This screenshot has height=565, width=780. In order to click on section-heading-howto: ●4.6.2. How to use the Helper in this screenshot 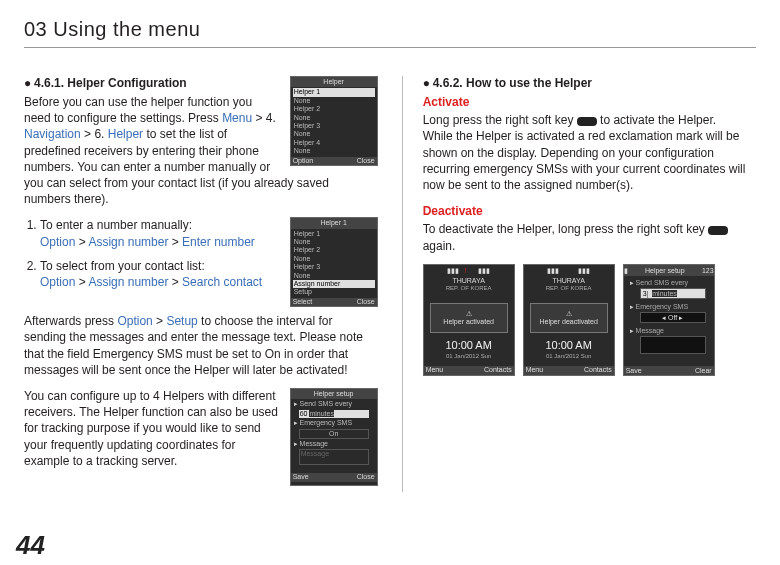, I will do `click(590, 83)`.